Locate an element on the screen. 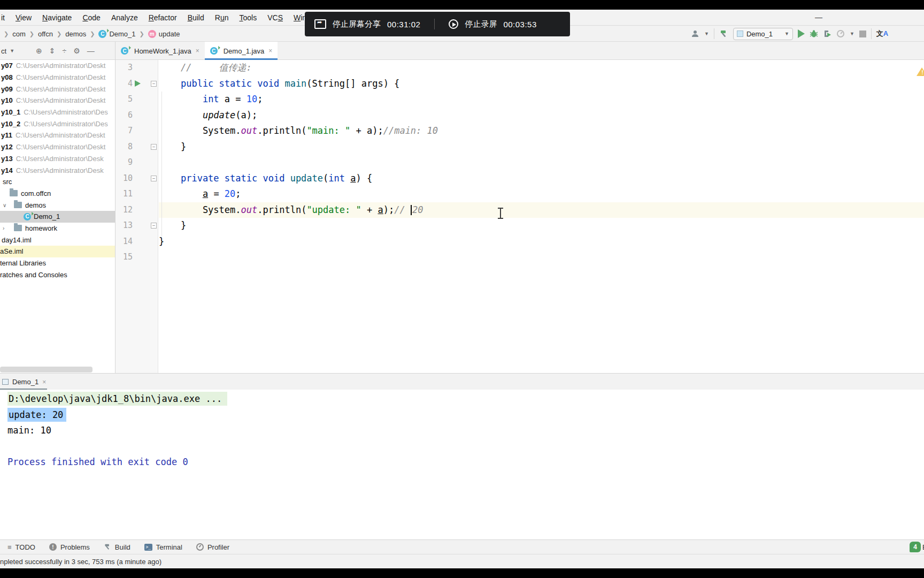  run-button is located at coordinates (801, 34).